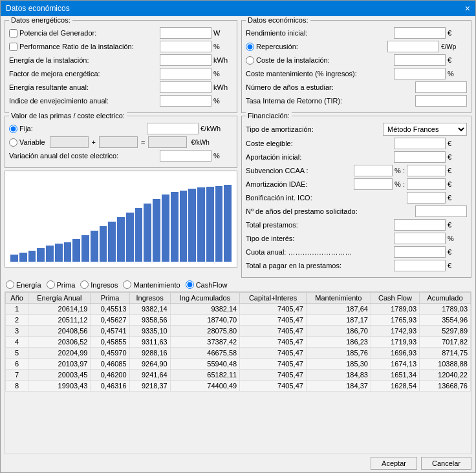 This screenshot has width=476, height=473. What do you see at coordinates (168, 142) in the screenshot?
I see `variable-input3: 0,000000` at bounding box center [168, 142].